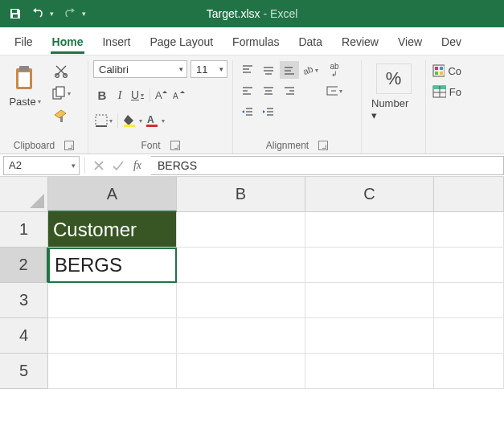  I want to click on alignment-group-title: Alignment, so click(288, 145).